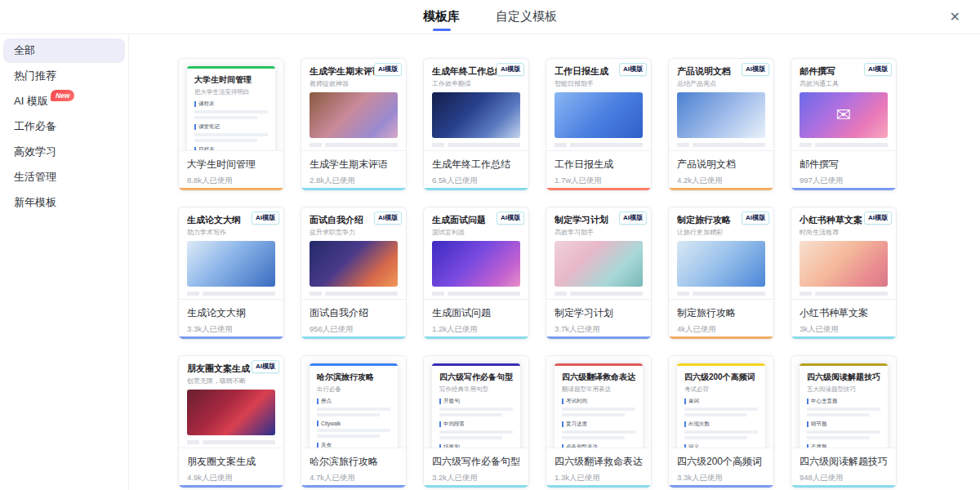  I want to click on doc-section-label: 美食, so click(354, 444).